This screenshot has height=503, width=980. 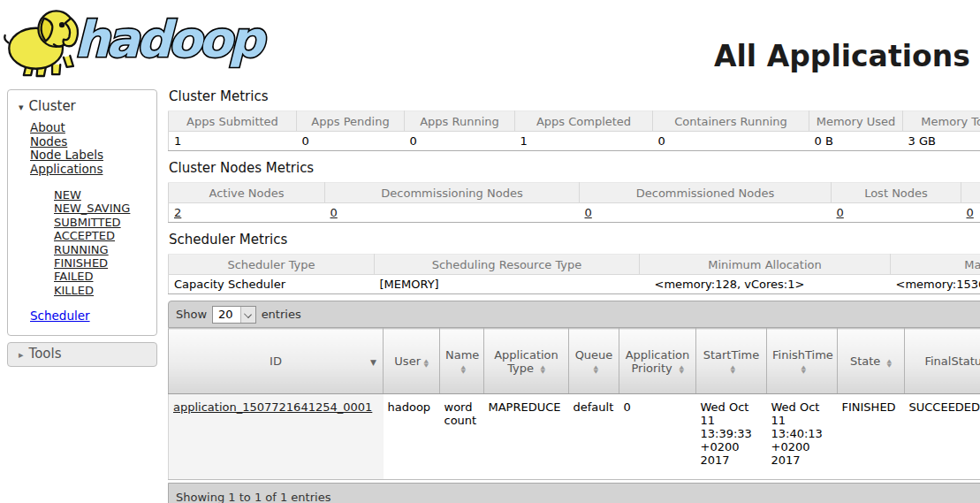 I want to click on col-finishtime: FinishTime ▲▼, so click(x=802, y=362).